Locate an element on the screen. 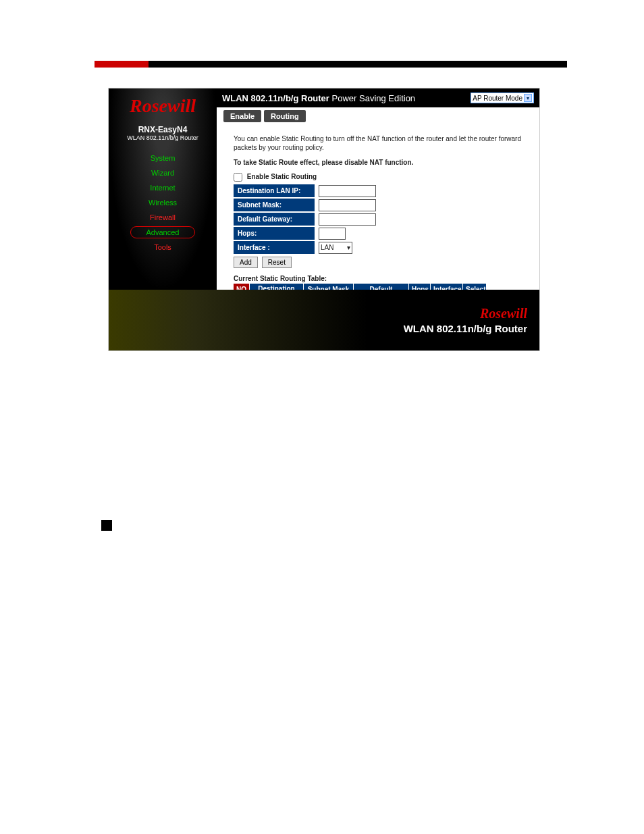 This screenshot has height=834, width=644. nav-firewall: Firewall is located at coordinates (163, 217).